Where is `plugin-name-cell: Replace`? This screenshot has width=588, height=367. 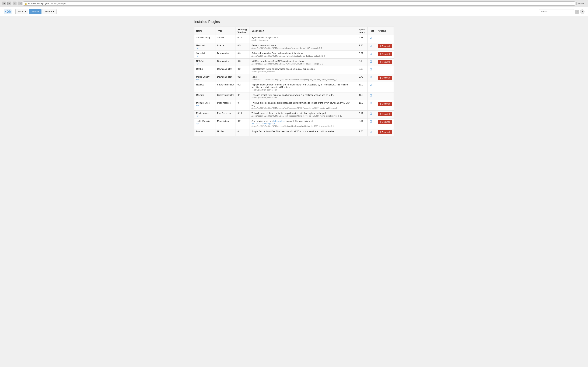
plugin-name-cell: Replace is located at coordinates (205, 87).